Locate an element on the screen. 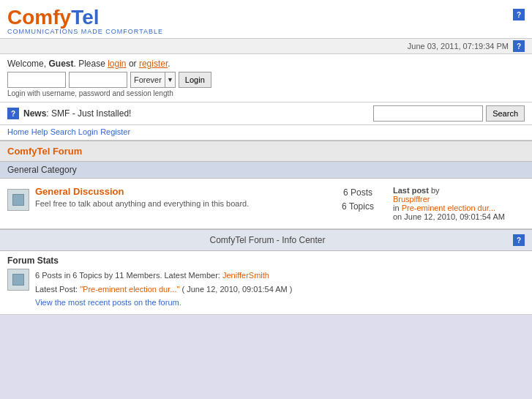 This screenshot has width=532, height=399. nav-home: Home is located at coordinates (18, 132).